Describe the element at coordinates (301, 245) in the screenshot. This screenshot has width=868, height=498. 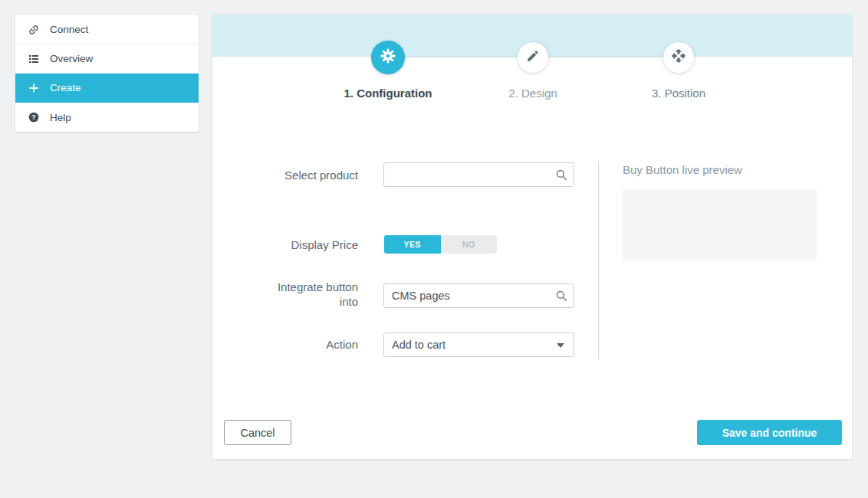
I see `display-price-label: Display Price` at that location.